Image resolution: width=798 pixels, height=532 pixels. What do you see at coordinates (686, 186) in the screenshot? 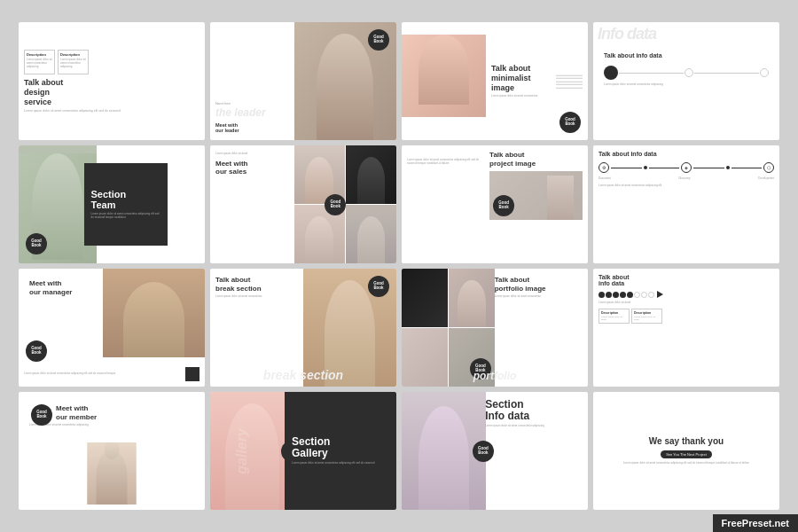
I see `slide-8-text: Lorem ipsum dolor sit amet consectetur a…` at bounding box center [686, 186].